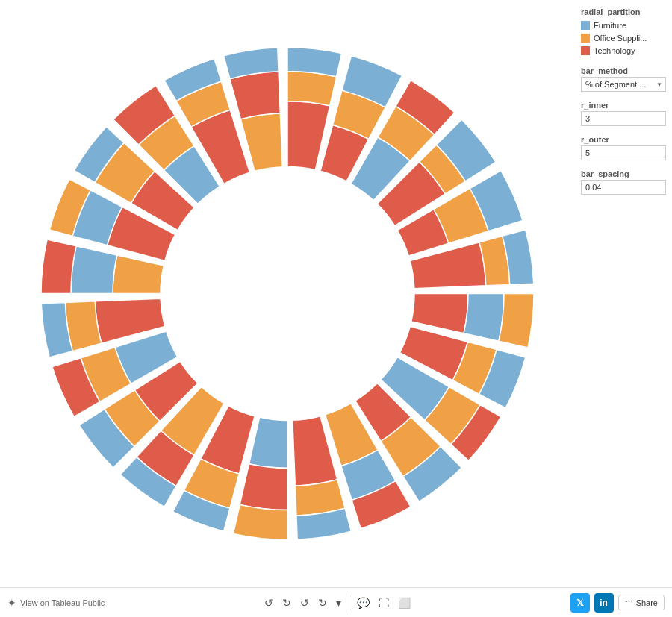 This screenshot has width=672, height=617. What do you see at coordinates (623, 38) in the screenshot?
I see `legend-item-office: Office Suppli...` at bounding box center [623, 38].